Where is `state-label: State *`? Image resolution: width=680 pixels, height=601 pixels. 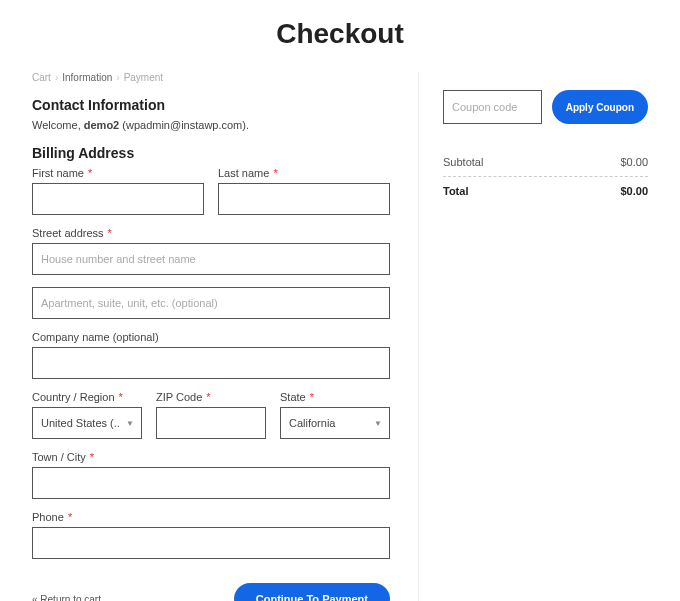 state-label: State * is located at coordinates (335, 397).